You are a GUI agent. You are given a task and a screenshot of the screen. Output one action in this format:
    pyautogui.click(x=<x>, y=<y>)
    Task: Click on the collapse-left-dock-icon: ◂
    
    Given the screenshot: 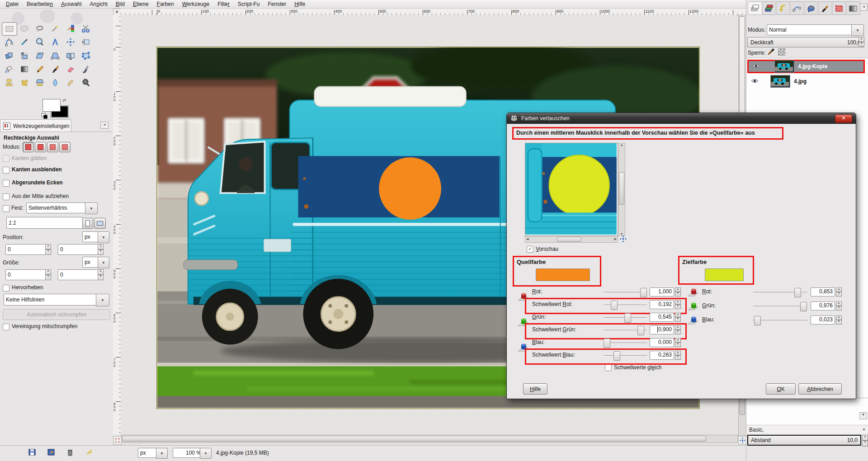 What is the action you would take?
    pyautogui.click(x=104, y=125)
    